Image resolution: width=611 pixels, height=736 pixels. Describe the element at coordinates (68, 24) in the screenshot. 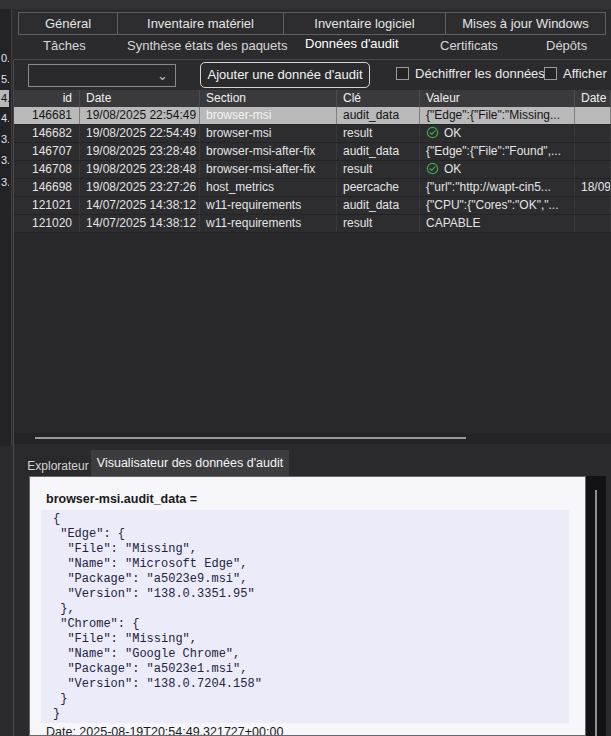

I see `tab-general: Général` at that location.